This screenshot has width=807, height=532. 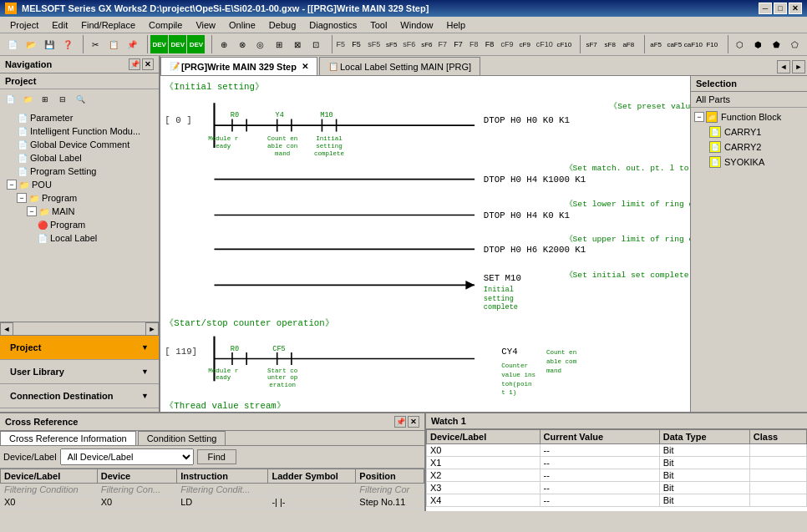 What do you see at coordinates (45, 99) in the screenshot?
I see `nav-tb-3: ⊞` at bounding box center [45, 99].